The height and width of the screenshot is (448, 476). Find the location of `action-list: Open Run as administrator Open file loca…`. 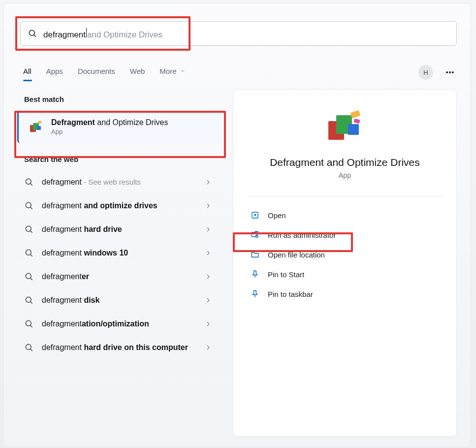

action-list: Open Run as administrator Open file loca… is located at coordinates (345, 255).